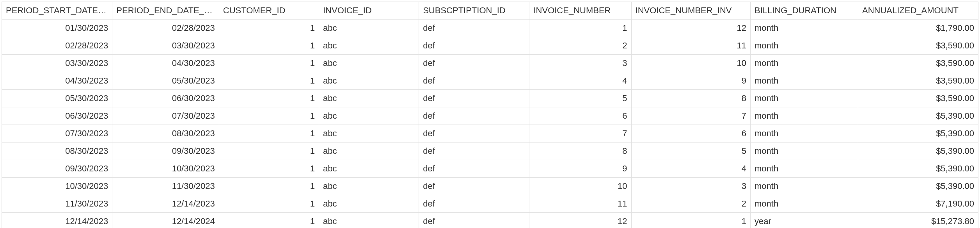 Image resolution: width=980 pixels, height=228 pixels. I want to click on column-header: BILLING_DURATION, so click(804, 11).